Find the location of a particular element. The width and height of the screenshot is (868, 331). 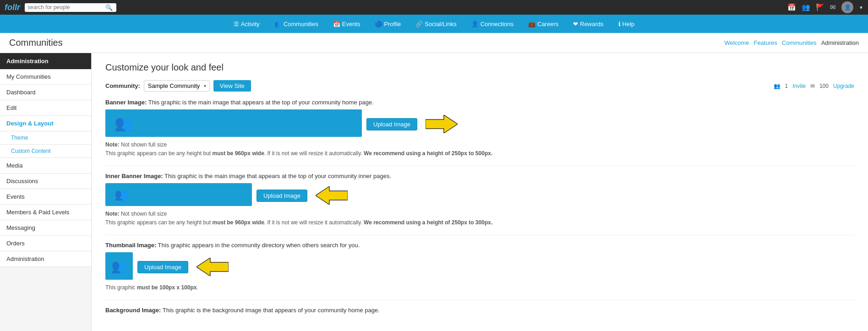

sidebar-item-events: Events is located at coordinates (46, 197).